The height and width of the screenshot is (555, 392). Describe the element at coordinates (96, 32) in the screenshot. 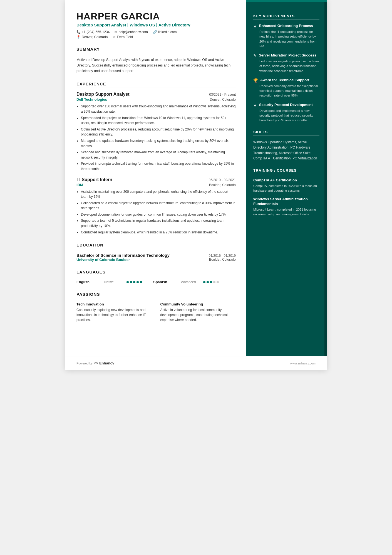

I see `phone-number: +1-(234)-555-1234` at that location.